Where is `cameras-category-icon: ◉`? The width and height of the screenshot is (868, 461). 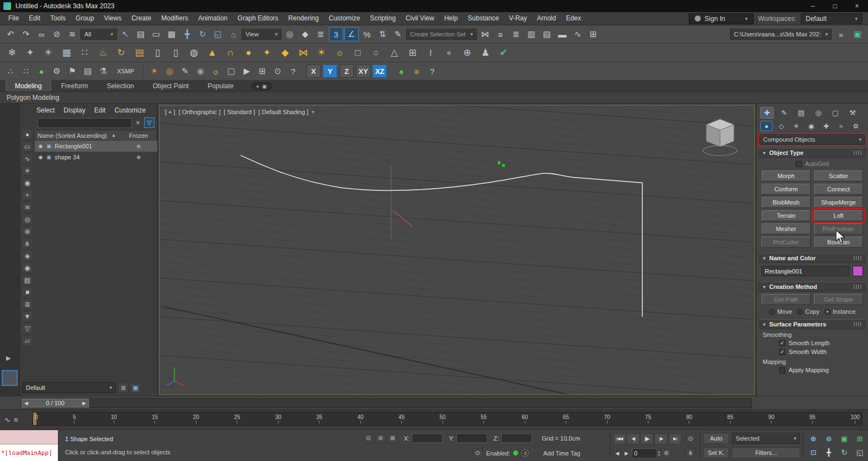 cameras-category-icon: ◉ is located at coordinates (811, 126).